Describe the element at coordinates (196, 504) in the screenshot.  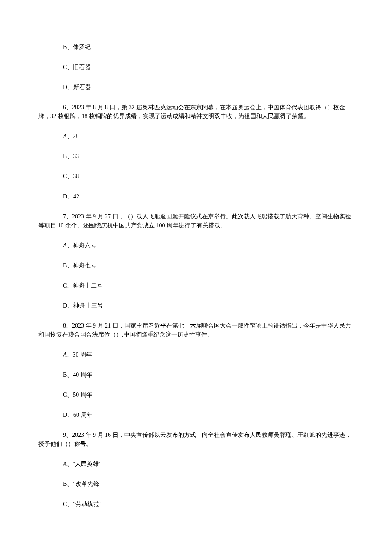
I see `q9-option-c: C、"劳动模范"` at that location.